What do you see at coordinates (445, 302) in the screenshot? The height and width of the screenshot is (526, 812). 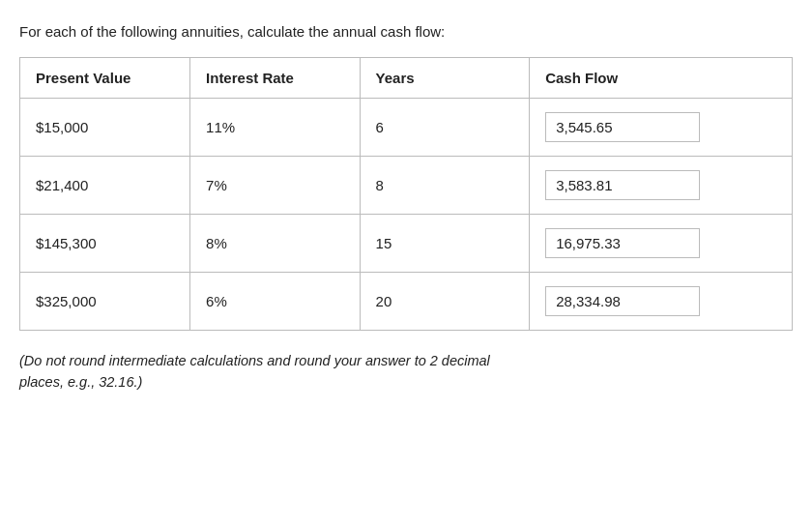 I see `cell-years: 20` at bounding box center [445, 302].